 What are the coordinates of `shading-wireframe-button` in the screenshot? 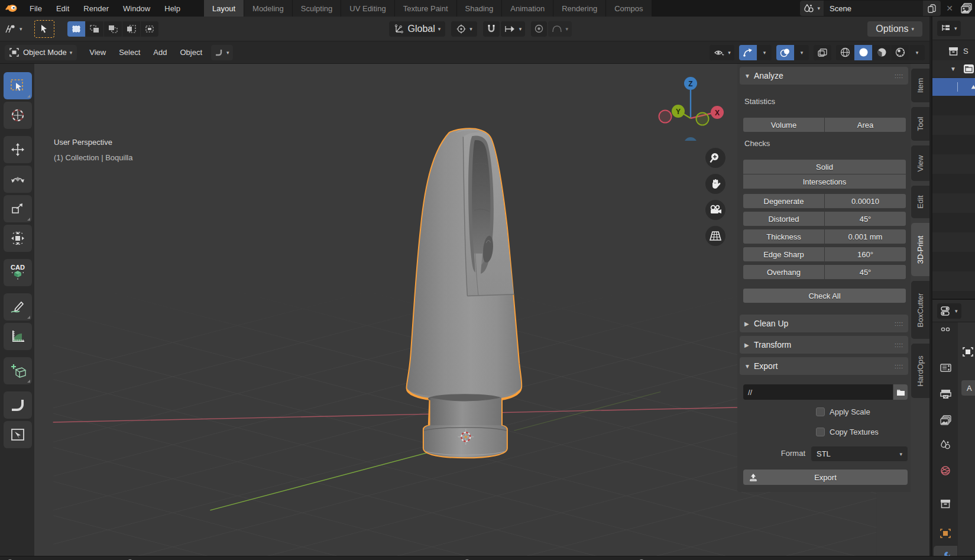 It's located at (845, 53).